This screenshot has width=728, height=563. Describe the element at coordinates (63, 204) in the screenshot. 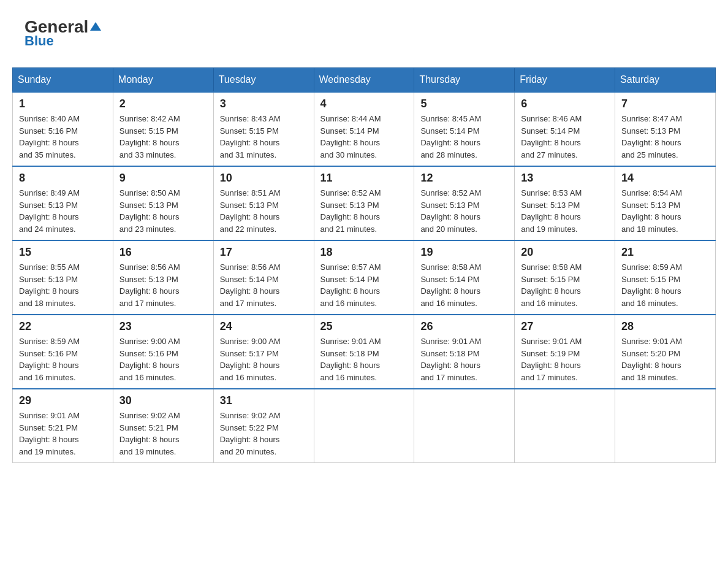

I see `calendar-cell: 8 Sunrise: 8:49 AMSunset: 5:13 PMDayligh…` at that location.